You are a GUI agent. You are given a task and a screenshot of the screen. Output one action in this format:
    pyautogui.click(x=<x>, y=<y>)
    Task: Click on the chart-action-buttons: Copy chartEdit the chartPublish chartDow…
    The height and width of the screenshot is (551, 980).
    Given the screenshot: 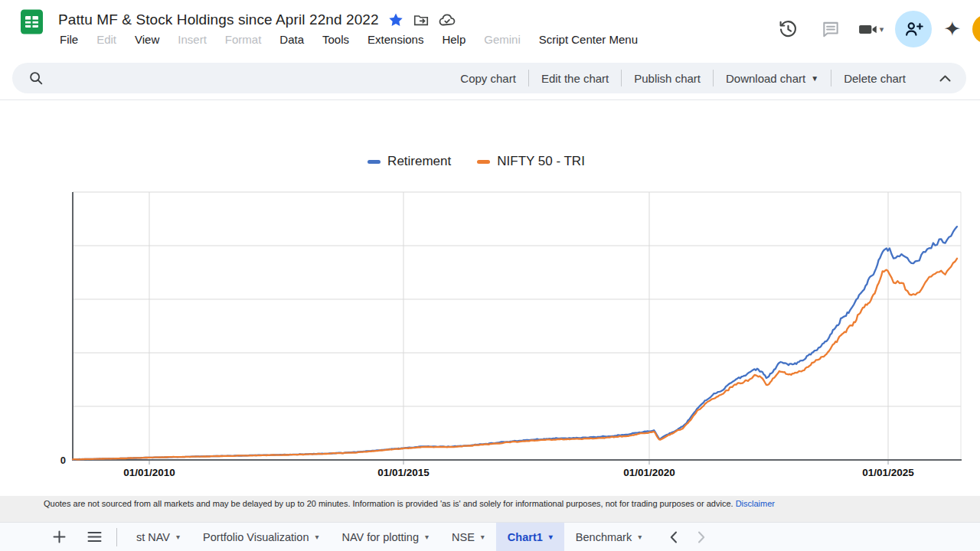 What is the action you would take?
    pyautogui.click(x=683, y=78)
    